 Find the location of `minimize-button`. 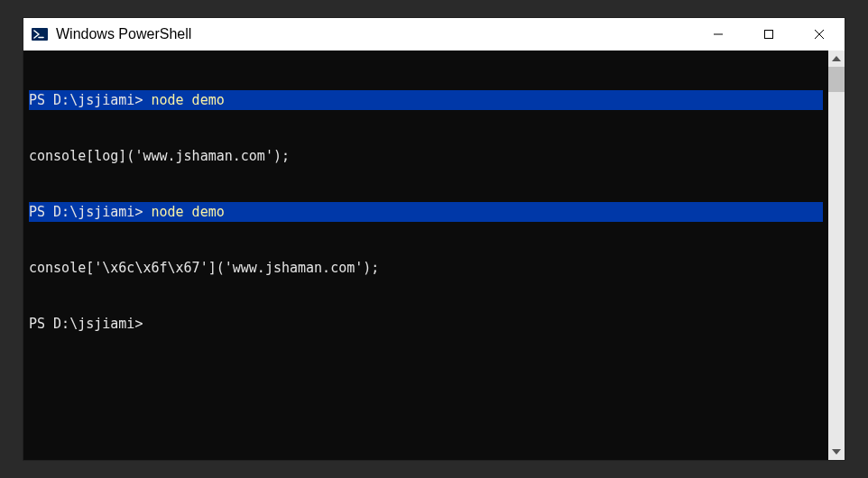

minimize-button is located at coordinates (718, 34).